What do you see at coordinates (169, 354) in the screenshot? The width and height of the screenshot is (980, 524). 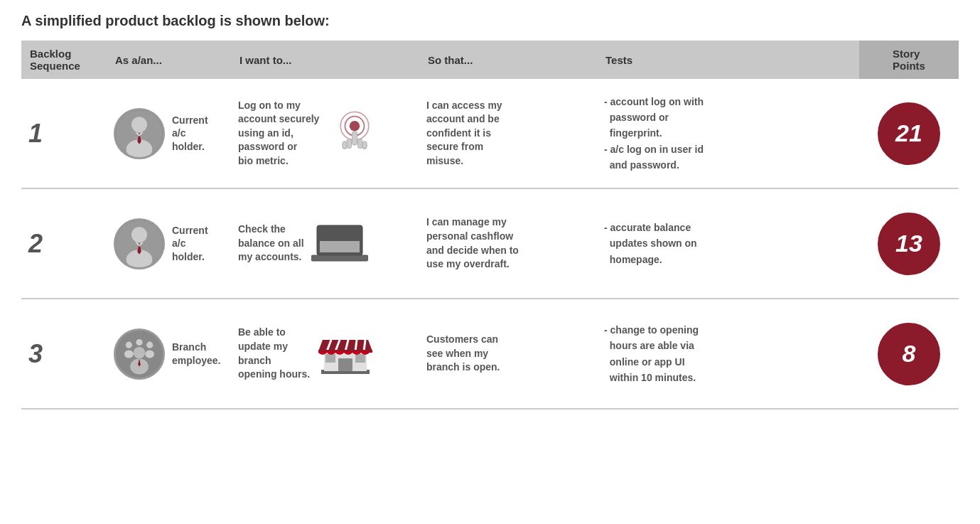 I see `row-3-as: Branchemployee.` at bounding box center [169, 354].